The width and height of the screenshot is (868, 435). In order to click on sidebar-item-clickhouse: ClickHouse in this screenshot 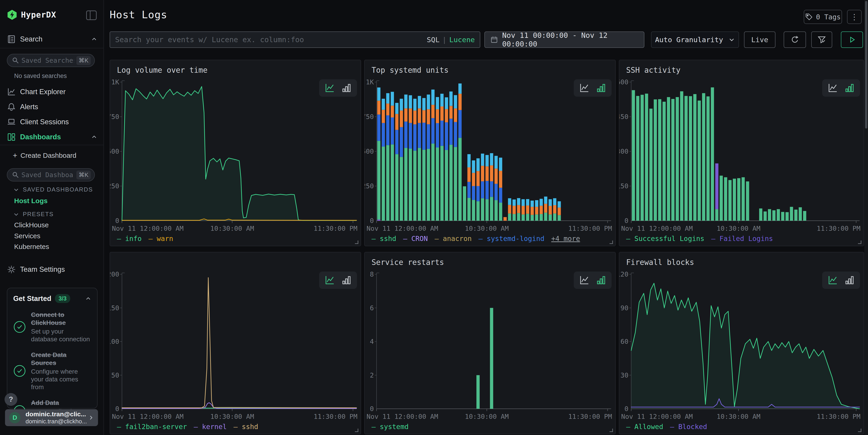, I will do `click(32, 225)`.